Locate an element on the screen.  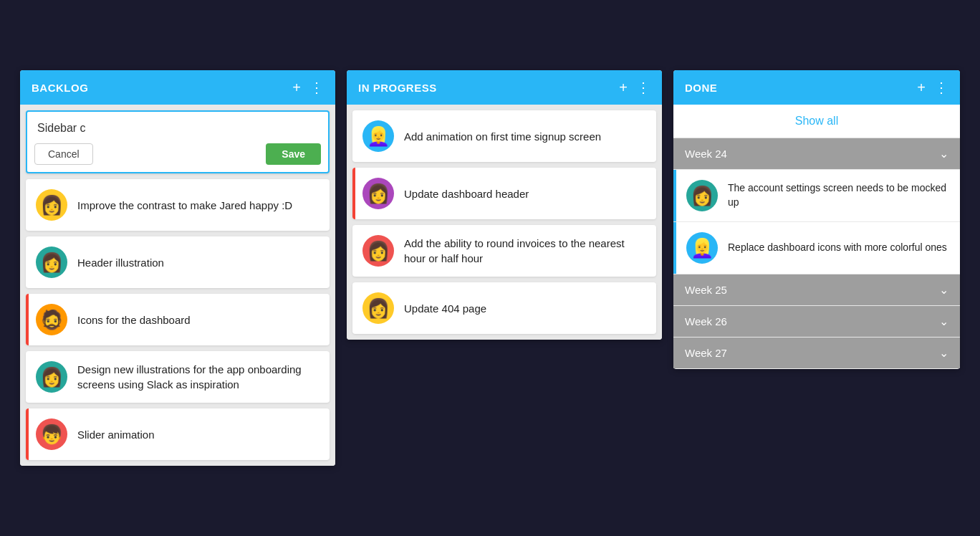
week-25-chevron-icon: ⌄ is located at coordinates (944, 289).